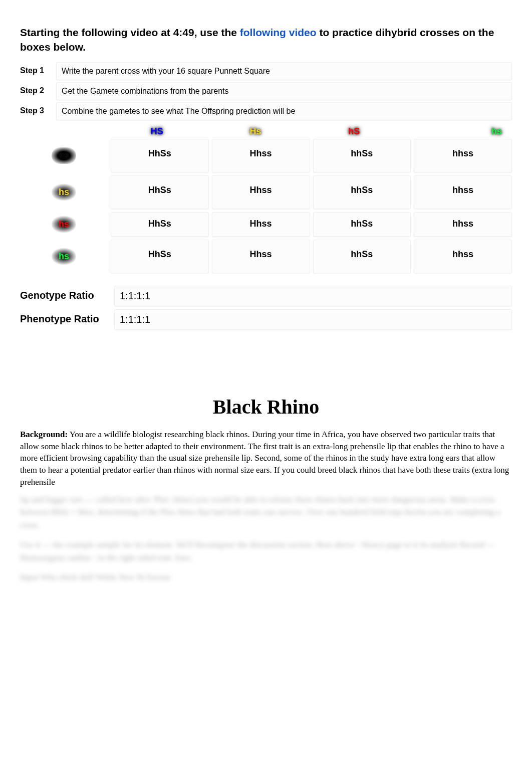 The height and width of the screenshot is (780, 532). I want to click on punnett-cell-1-2: Hhss, so click(261, 155).